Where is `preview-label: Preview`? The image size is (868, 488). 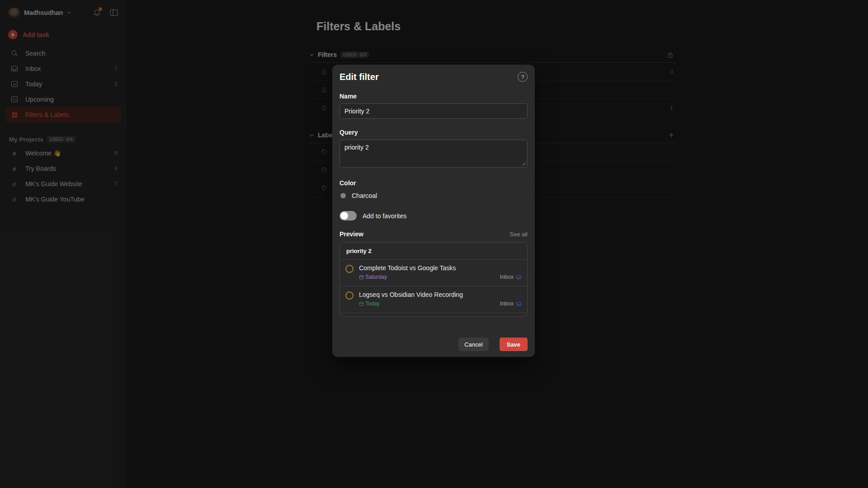
preview-label: Preview is located at coordinates (352, 234).